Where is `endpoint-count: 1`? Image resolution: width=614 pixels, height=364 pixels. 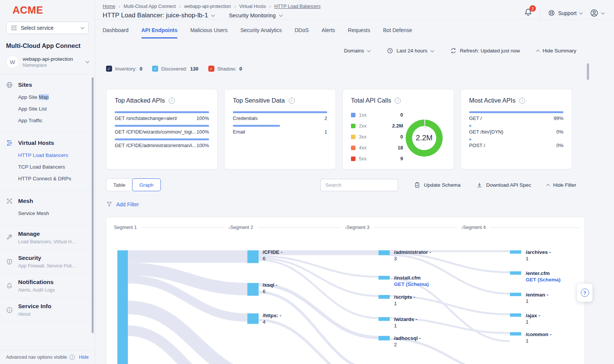 endpoint-count: 1 is located at coordinates (538, 259).